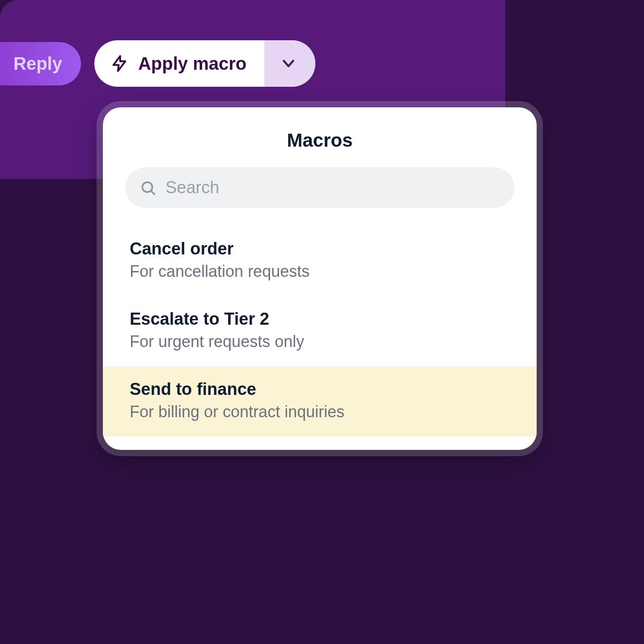  I want to click on macro-item-send-finance: Send to finance For billing or contract …, so click(320, 402).